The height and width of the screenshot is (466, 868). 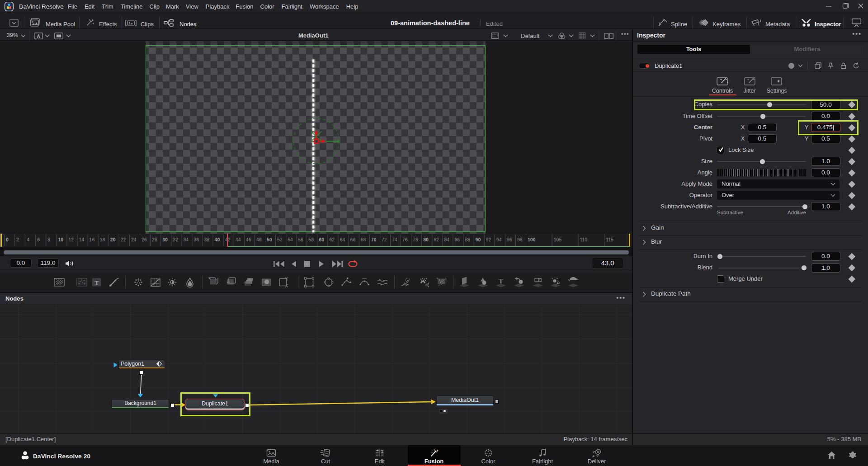 I want to click on svg-text: 52, so click(x=280, y=240).